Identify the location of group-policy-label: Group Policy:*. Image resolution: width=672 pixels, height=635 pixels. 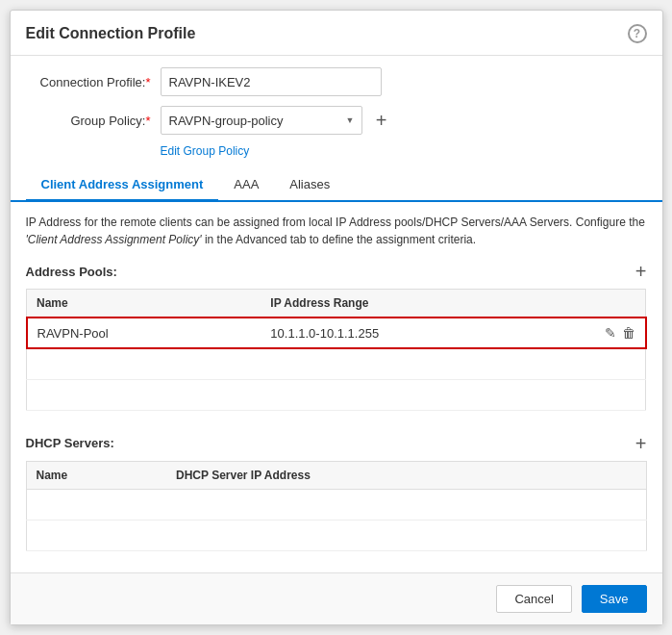
(93, 121).